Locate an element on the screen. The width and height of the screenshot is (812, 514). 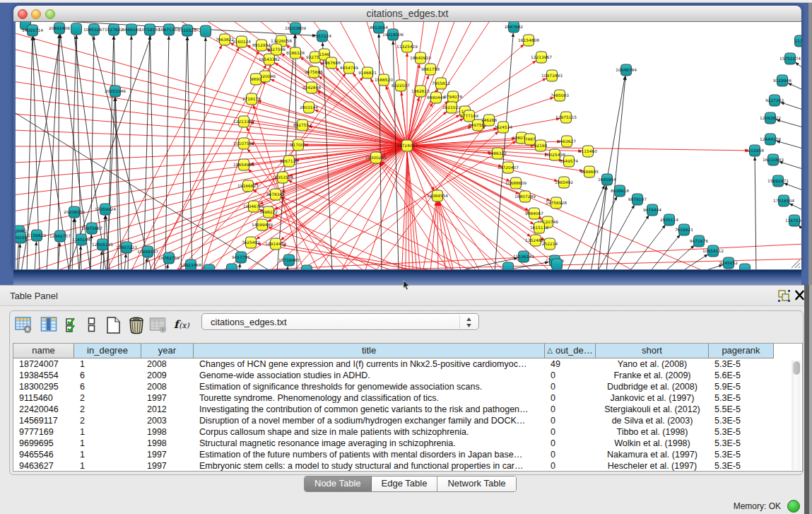
cell-year: 2009 is located at coordinates (167, 375).